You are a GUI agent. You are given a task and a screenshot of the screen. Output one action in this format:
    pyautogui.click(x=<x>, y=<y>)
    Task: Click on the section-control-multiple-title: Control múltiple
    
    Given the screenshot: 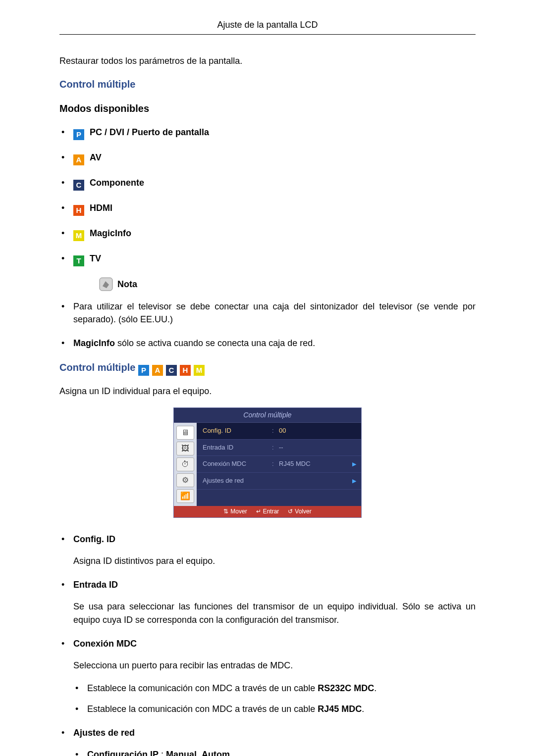 What is the action you would take?
    pyautogui.click(x=268, y=84)
    